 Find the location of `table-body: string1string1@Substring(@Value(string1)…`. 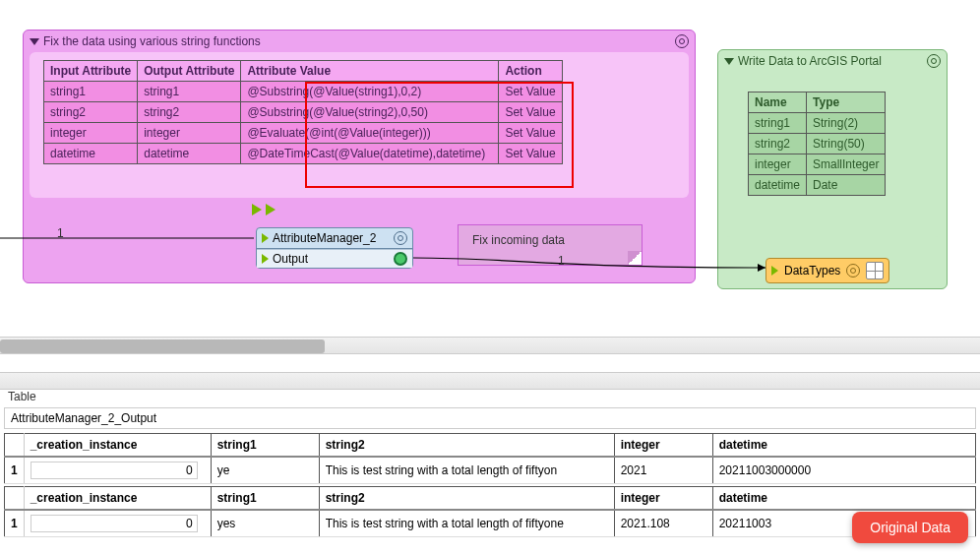

table-body: string1string1@Substring(@Value(string1)… is located at coordinates (303, 123).